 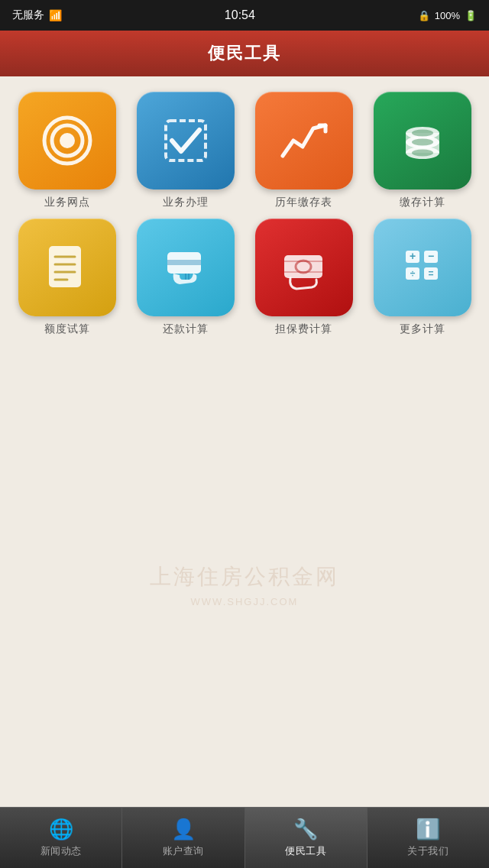 I want to click on label-history-table: 历年缴存表, so click(x=304, y=202).